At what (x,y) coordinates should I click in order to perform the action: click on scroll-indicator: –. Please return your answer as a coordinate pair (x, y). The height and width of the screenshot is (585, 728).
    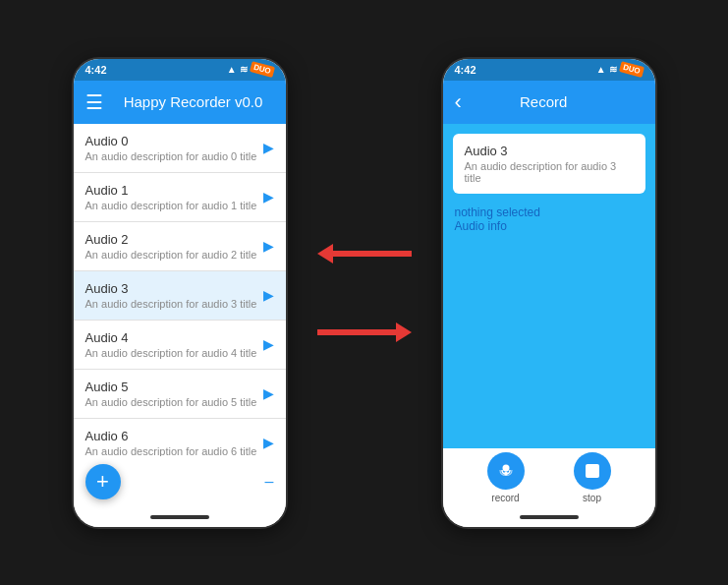
    Looking at the image, I should click on (269, 482).